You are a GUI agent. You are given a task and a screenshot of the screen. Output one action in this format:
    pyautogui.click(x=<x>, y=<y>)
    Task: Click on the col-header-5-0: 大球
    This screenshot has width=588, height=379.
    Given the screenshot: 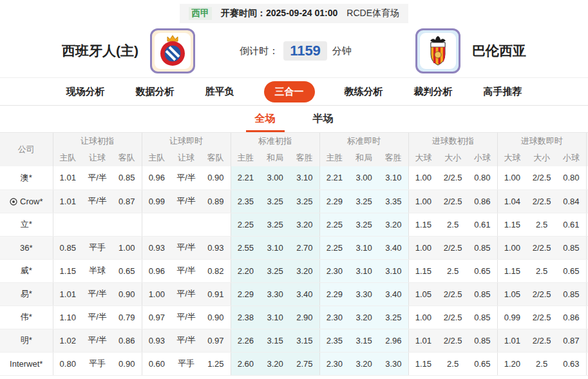 What is the action you would take?
    pyautogui.click(x=512, y=158)
    